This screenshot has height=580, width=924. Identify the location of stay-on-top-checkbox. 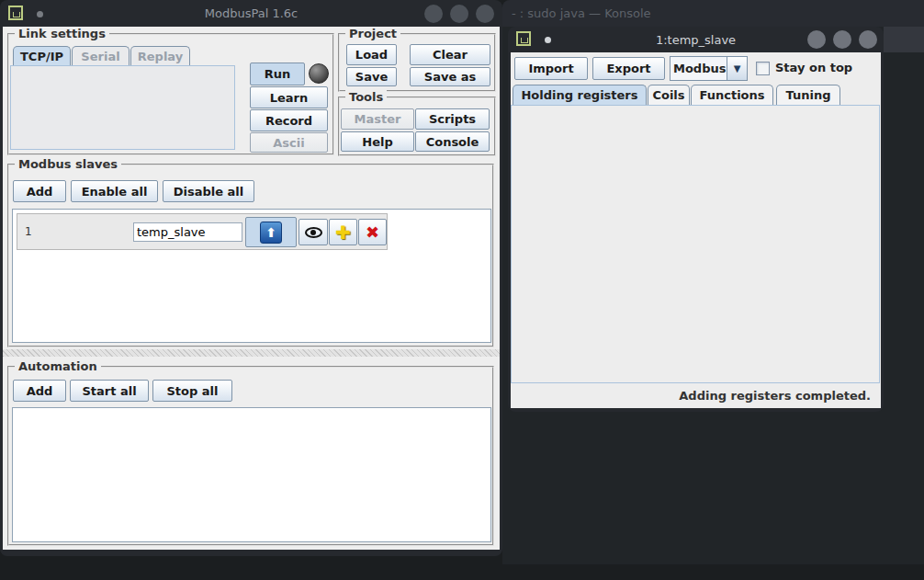
(762, 68).